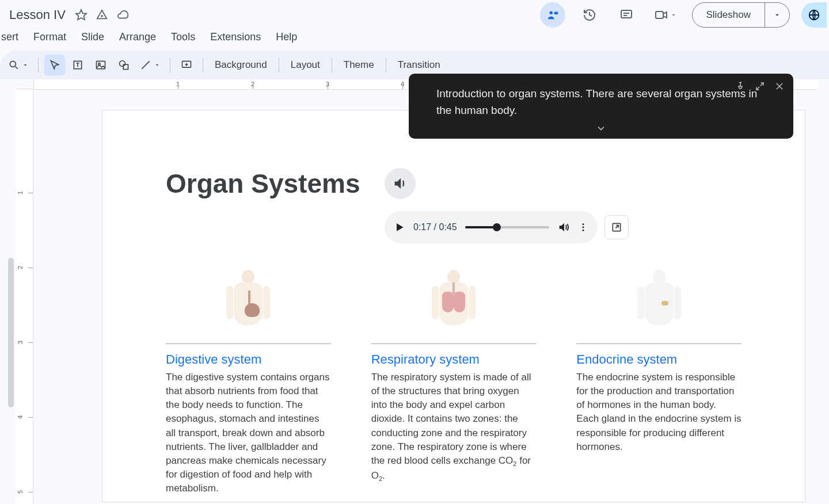 This screenshot has width=829, height=504. What do you see at coordinates (666, 15) in the screenshot?
I see `meet-icon` at bounding box center [666, 15].